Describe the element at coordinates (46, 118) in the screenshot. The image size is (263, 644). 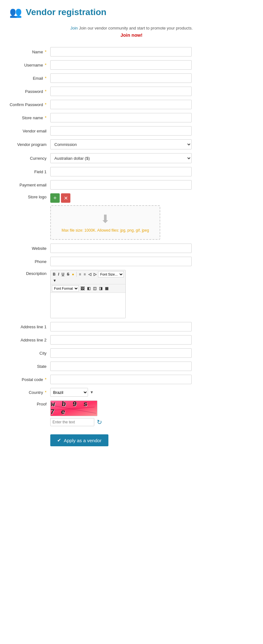
I see `store-name-required: *` at that location.